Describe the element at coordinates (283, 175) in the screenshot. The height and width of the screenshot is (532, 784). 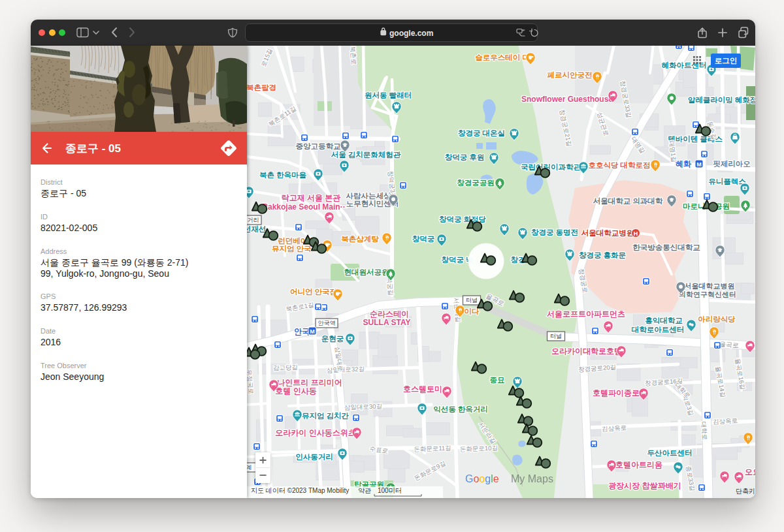
I see `svg-text: 북촌 한옥마을` at that location.